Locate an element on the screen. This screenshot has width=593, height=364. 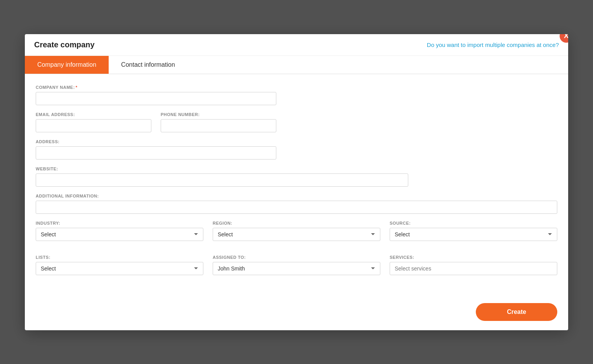
modal-title: Create company is located at coordinates (64, 45).